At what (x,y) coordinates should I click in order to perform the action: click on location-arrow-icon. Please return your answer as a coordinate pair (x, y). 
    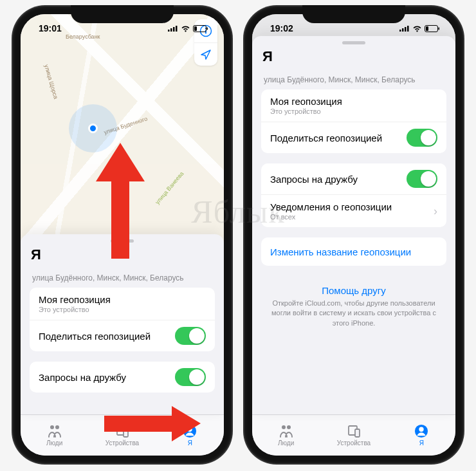
    Looking at the image, I should click on (206, 55).